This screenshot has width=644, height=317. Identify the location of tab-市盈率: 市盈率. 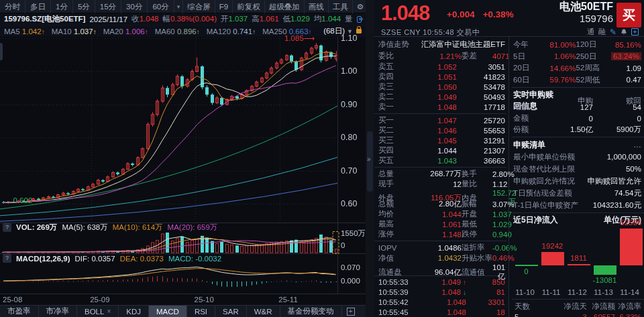
(19, 311).